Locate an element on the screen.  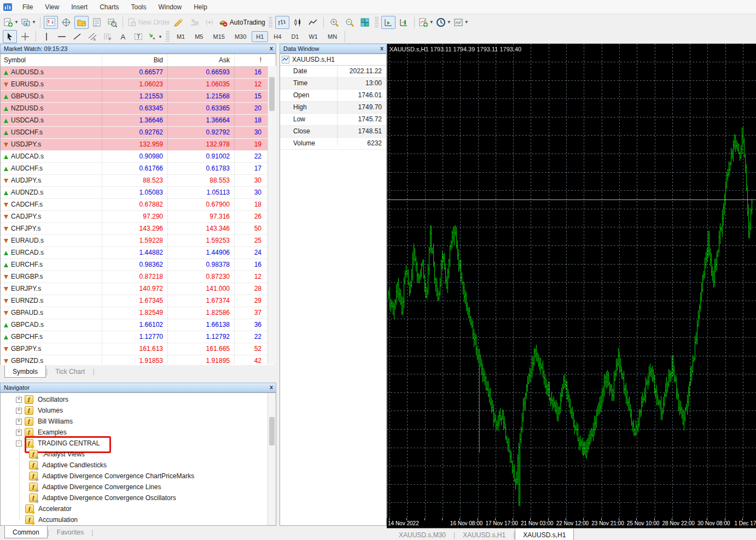
market-watch-row: USDCHF.s0.927620.9279230 is located at coordinates (138, 133).